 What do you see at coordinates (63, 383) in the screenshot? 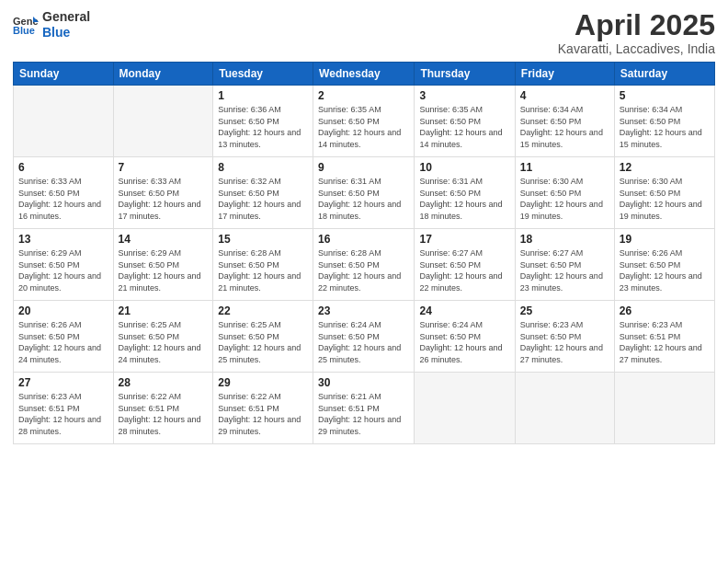
I see `day-number: 27` at bounding box center [63, 383].